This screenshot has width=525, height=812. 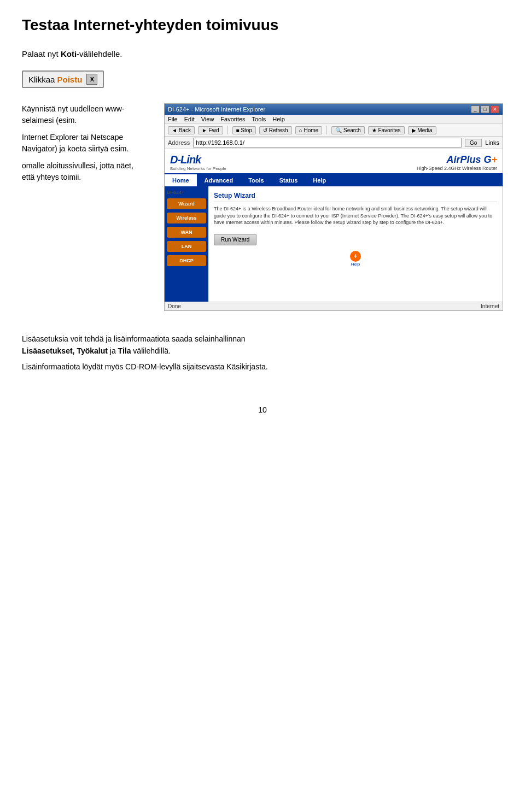 I want to click on media-button: ▶ Media, so click(x=422, y=130).